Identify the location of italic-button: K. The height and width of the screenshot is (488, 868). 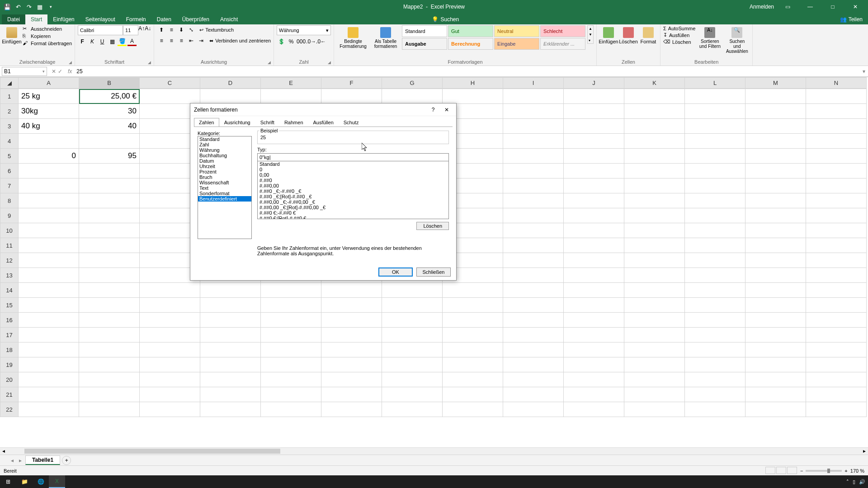
(92, 42).